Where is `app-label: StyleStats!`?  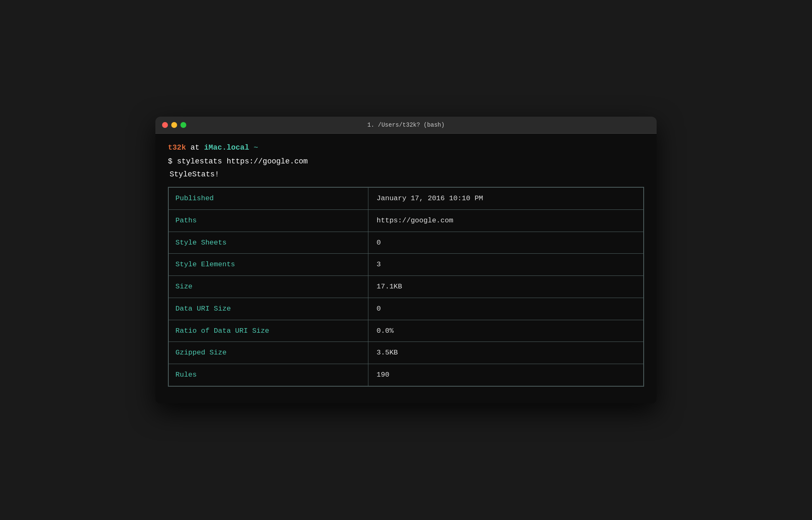 app-label: StyleStats! is located at coordinates (406, 175).